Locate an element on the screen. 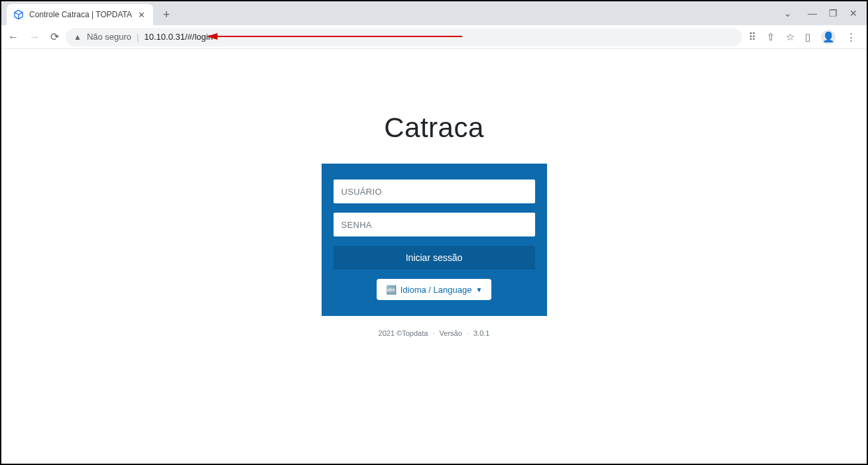 The image size is (868, 465). language-wrap: 🔤 Idioma / Language ▼ is located at coordinates (434, 289).